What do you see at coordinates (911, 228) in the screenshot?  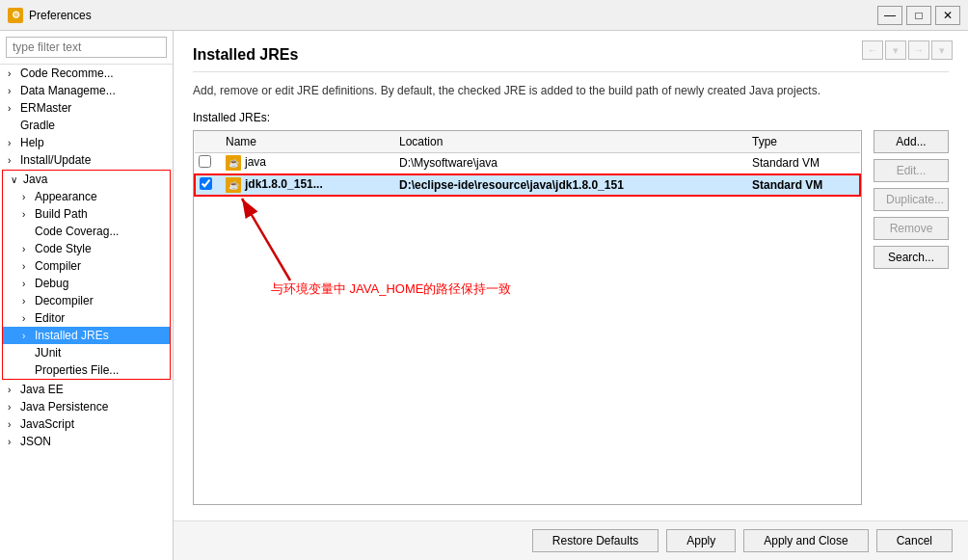 I see `action-btn-remove: Remove` at bounding box center [911, 228].